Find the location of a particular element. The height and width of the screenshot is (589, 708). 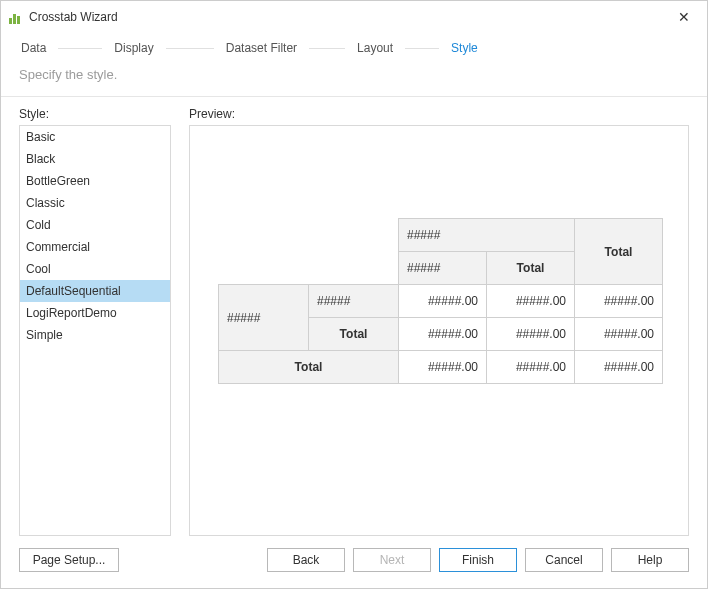

style-item: Basic is located at coordinates (95, 137).